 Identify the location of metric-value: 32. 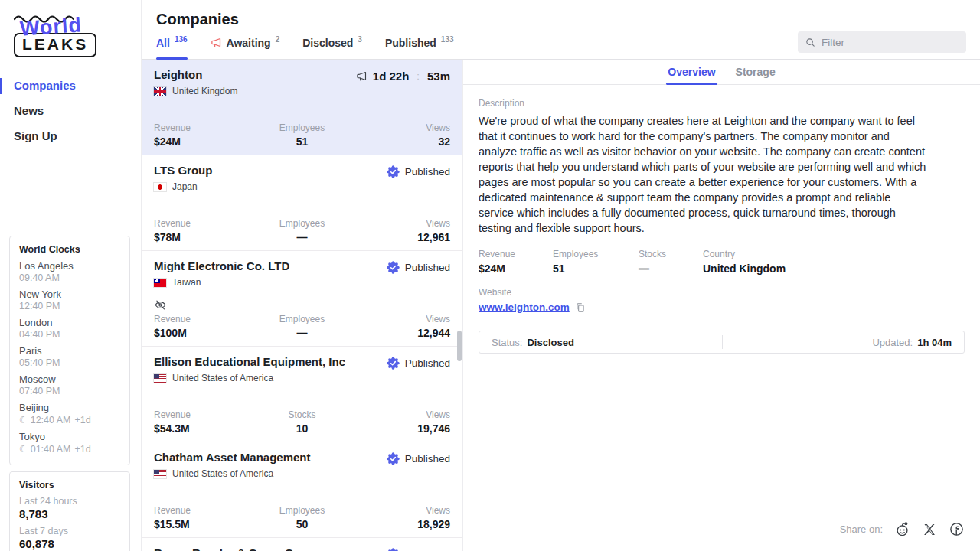
(401, 142).